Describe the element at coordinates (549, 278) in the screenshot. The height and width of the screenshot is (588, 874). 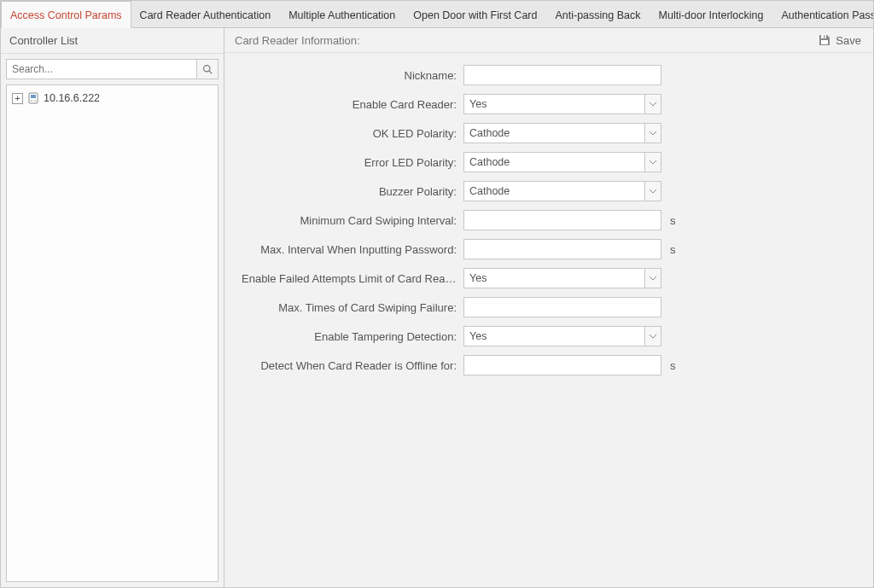
I see `row-enable-failed: Enable Failed Attempts Limit of Card Rea…` at that location.